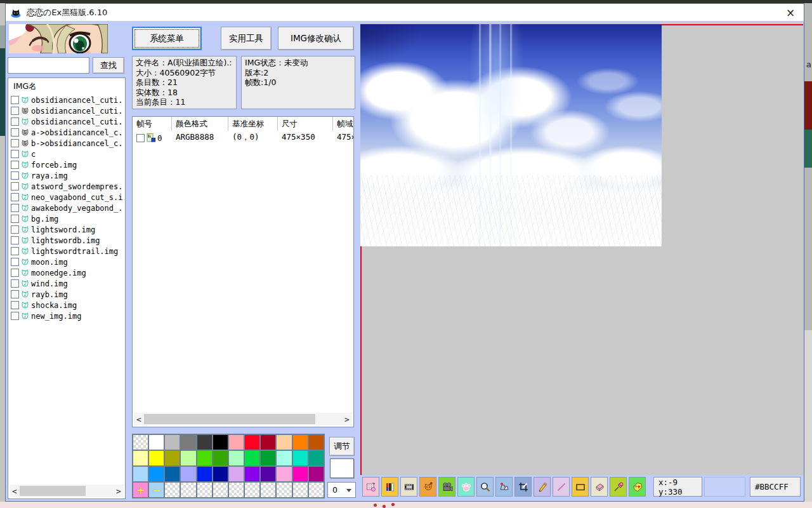 The width and height of the screenshot is (812, 508). Describe the element at coordinates (390, 486) in the screenshot. I see `palette-bars-button` at that location.